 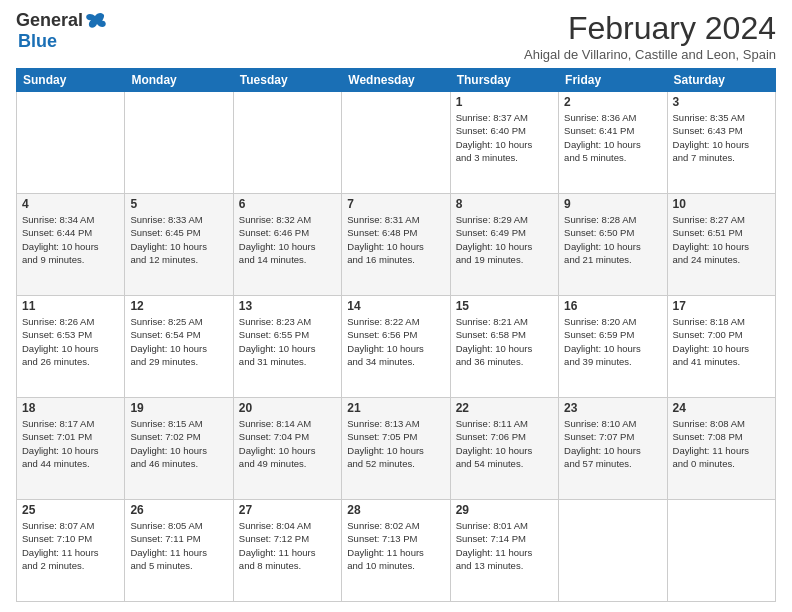 What do you see at coordinates (96, 21) in the screenshot?
I see `logo-bird-icon` at bounding box center [96, 21].